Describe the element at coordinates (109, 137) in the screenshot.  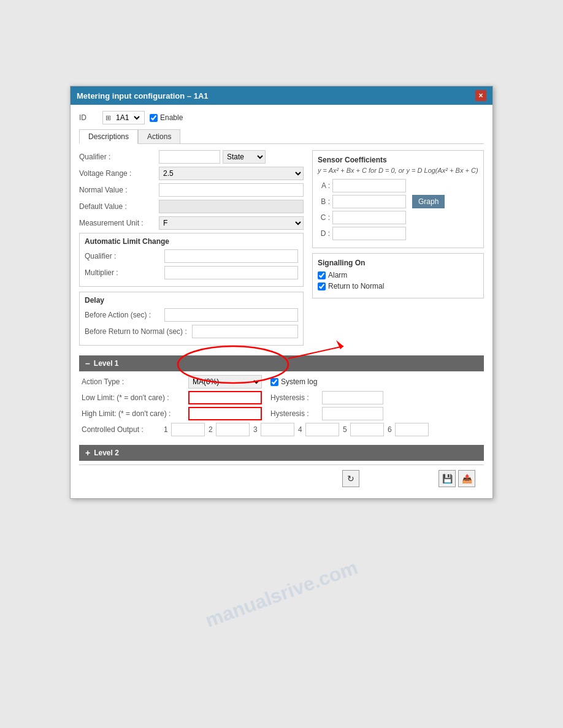
I see `tab-descriptions: Descriptions` at that location.